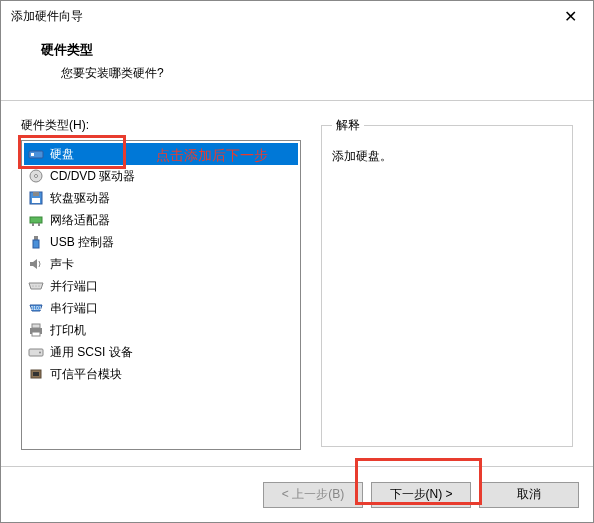  Describe the element at coordinates (348, 126) in the screenshot. I see `explanation-legend: 解释` at that location.